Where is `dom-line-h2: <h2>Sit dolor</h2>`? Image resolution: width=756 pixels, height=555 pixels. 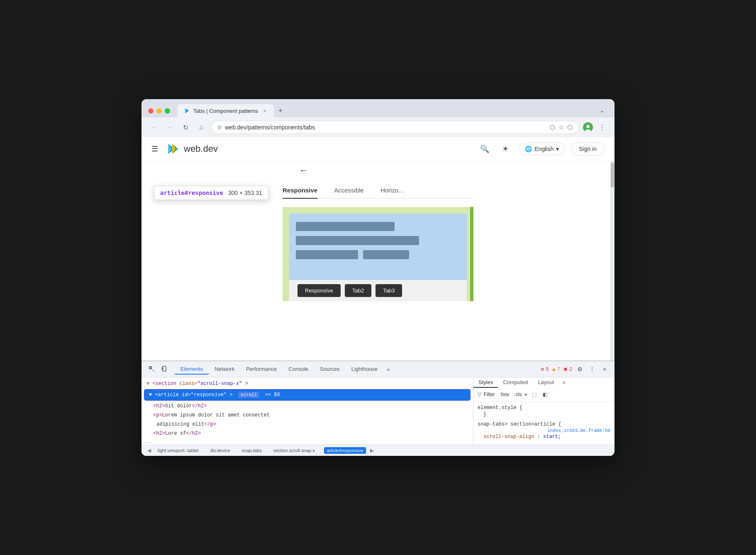
dom-line-h2: <h2>Sit dolor</h2> is located at coordinates (307, 406).